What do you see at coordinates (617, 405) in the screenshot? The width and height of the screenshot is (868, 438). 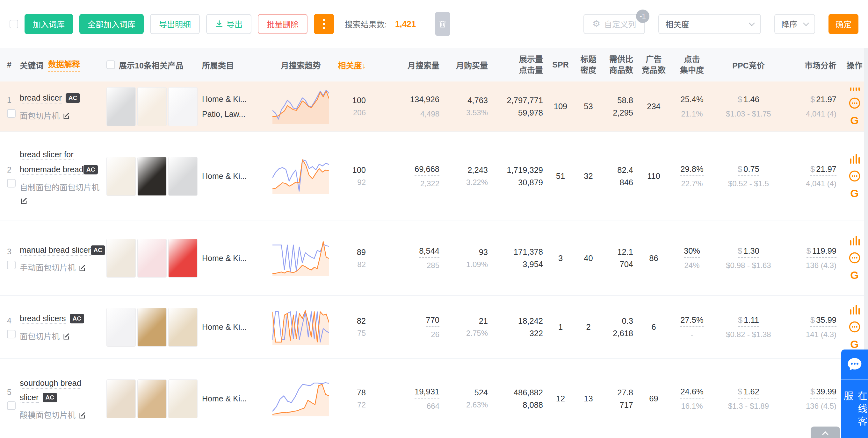 I see `product-count-value: 717` at bounding box center [617, 405].